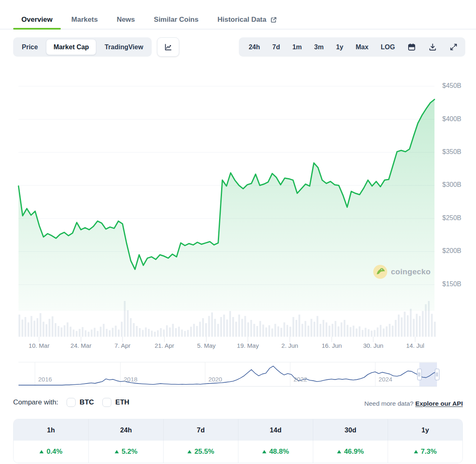 The image size is (476, 464). What do you see at coordinates (238, 452) in the screenshot?
I see `performance-table-values: 0.4% 5.2% 25.5% 48.8% 46.9% 7.3%` at bounding box center [238, 452].